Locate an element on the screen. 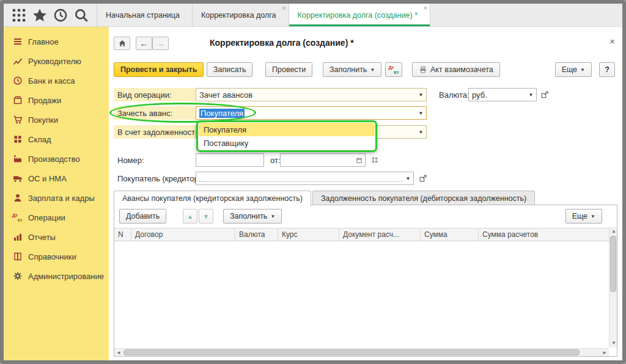 The height and width of the screenshot is (364, 626). sidebar-item-label: Операции is located at coordinates (46, 217).